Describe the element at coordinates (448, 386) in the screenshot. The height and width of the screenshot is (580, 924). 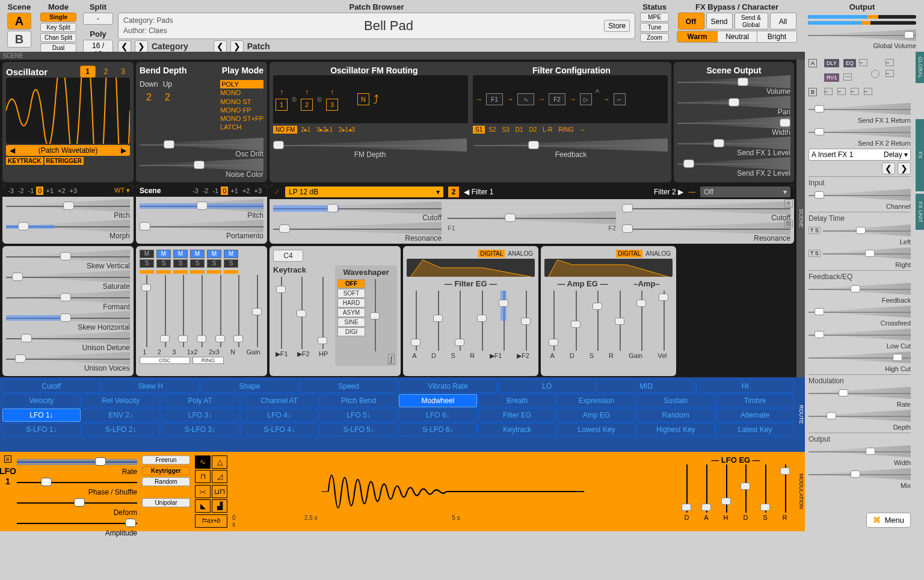
I see `mod-vibrato-rate: Vibrato Rate` at that location.